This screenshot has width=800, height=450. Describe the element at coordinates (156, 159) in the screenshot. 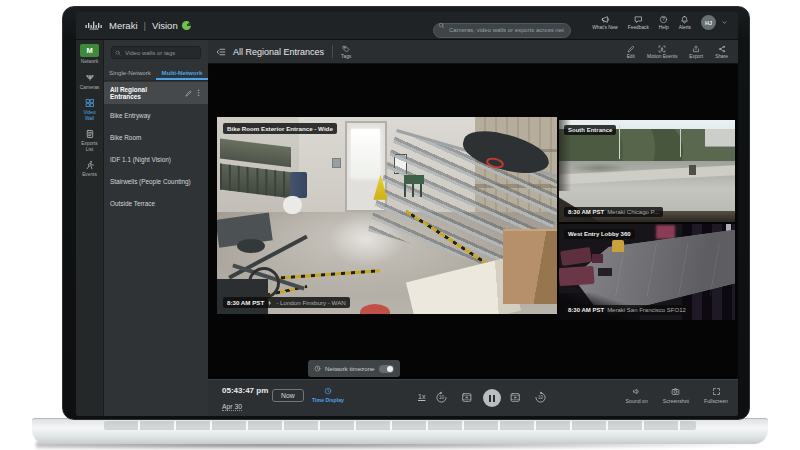

I see `list-item-idf-night-vision: IDF 1.1 (Night Vision)` at that location.